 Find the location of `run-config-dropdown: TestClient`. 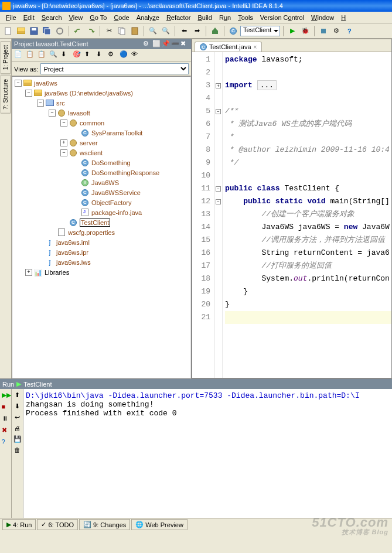

run-config-dropdown: TestClient is located at coordinates (260, 31).